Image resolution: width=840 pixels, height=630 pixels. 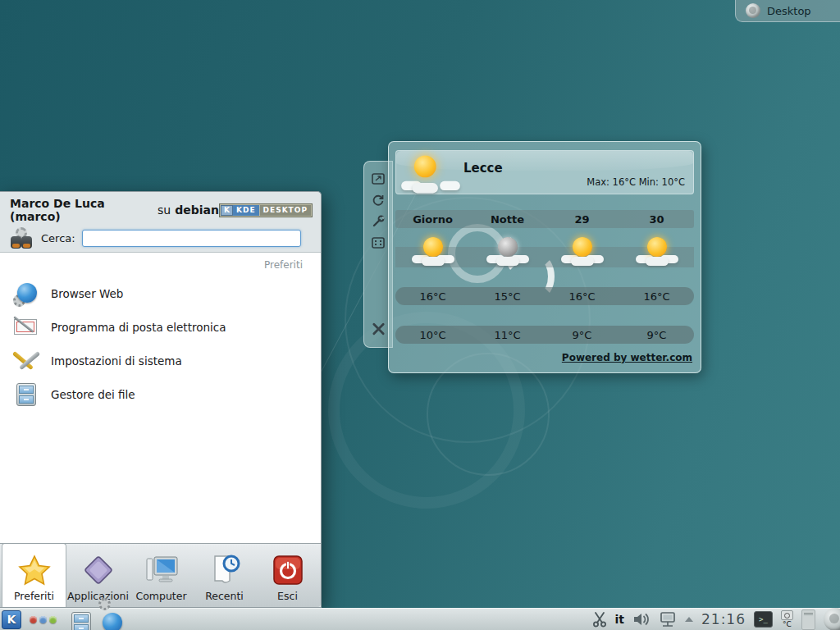 I want to click on weather-tray-icon: °C, so click(x=788, y=619).